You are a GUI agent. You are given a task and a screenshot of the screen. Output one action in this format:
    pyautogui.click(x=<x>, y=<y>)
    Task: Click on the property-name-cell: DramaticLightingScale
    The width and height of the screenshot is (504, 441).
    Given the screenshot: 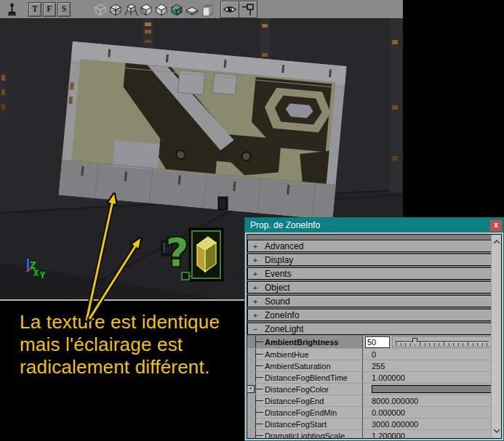 What is the action you would take?
    pyautogui.click(x=309, y=436)
    